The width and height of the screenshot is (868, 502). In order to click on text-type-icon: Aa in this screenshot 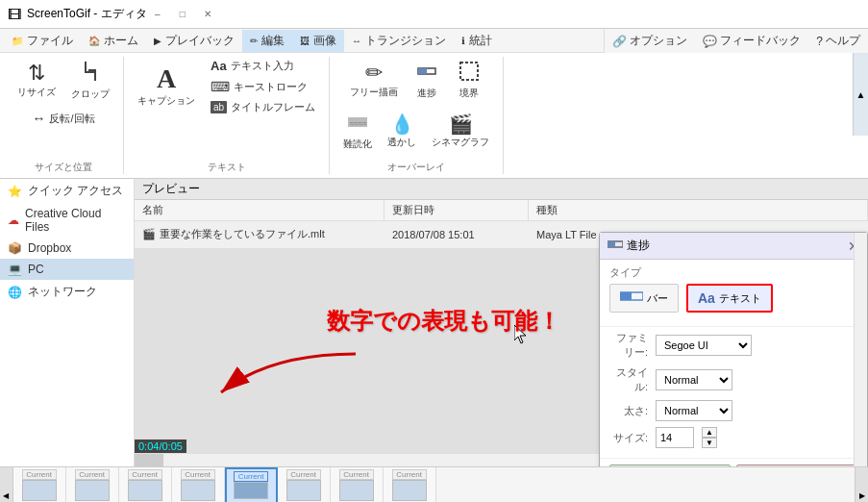, I will do `click(707, 298)`.